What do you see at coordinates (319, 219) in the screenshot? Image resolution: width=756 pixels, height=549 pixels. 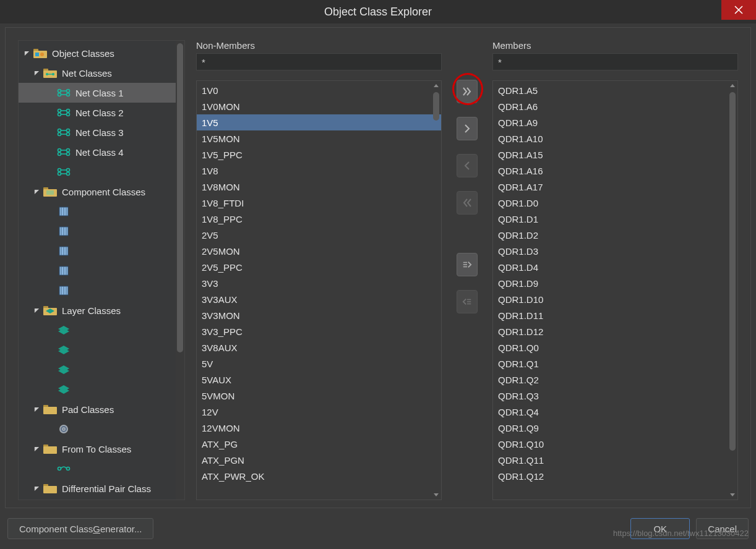 I see `list-item: 1V8_PPC` at bounding box center [319, 219].